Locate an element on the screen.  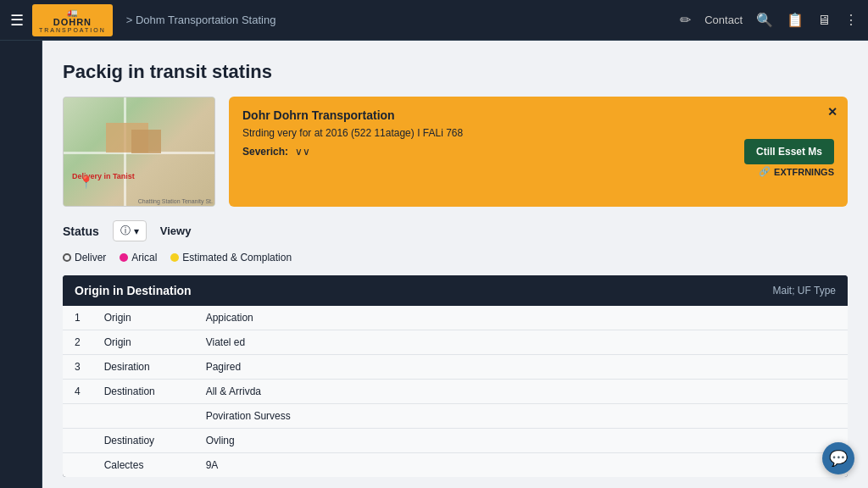
table-row: 1 Origin Appication is located at coordinates (455, 319).